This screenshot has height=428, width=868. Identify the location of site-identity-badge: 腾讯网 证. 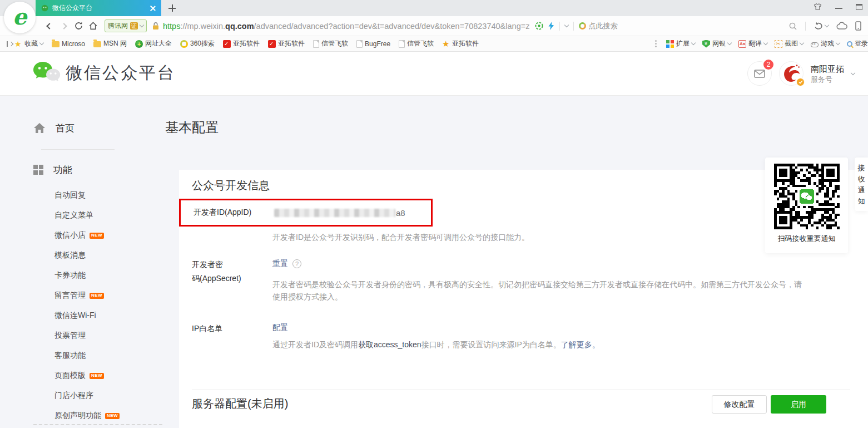
(126, 26).